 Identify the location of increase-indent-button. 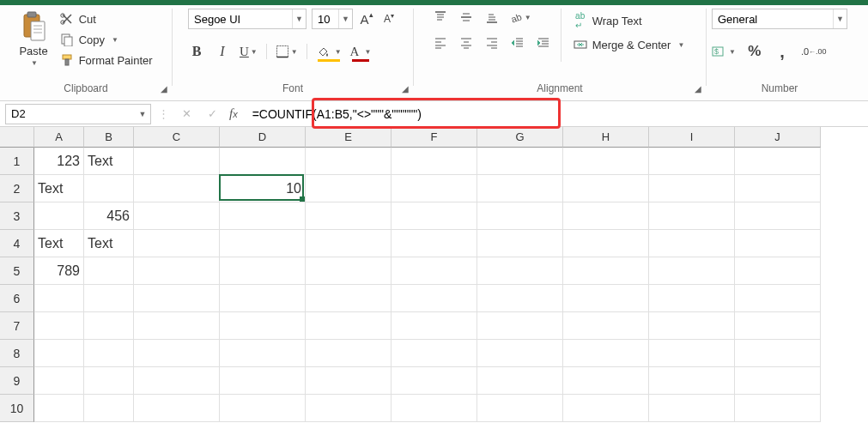
(543, 43).